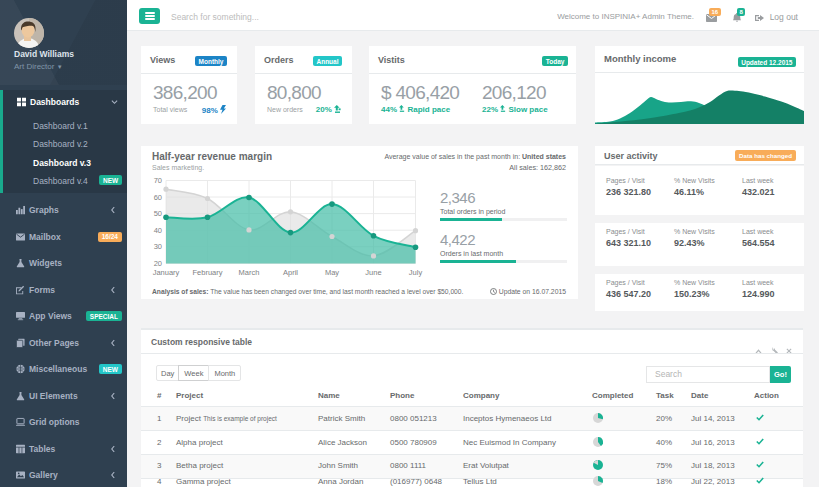  What do you see at coordinates (373, 272) in the screenshot?
I see `svg-text: June` at bounding box center [373, 272].